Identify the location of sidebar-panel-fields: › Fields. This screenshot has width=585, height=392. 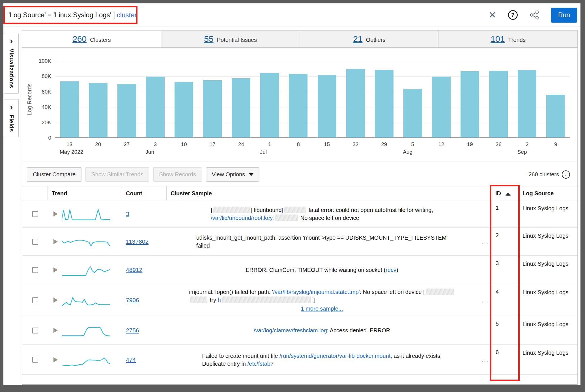
(11, 118).